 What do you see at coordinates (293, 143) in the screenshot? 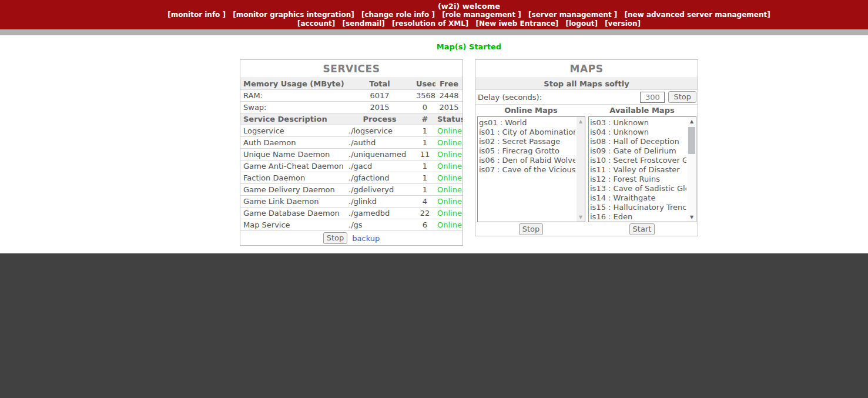
I see `service-name: Auth Daemon` at bounding box center [293, 143].